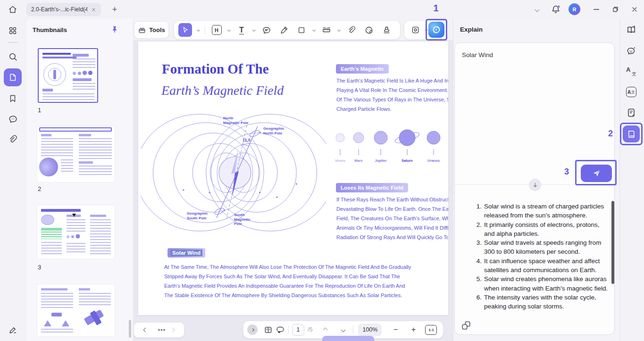  Describe the element at coordinates (13, 9) in the screenshot. I see `home-button` at that location.